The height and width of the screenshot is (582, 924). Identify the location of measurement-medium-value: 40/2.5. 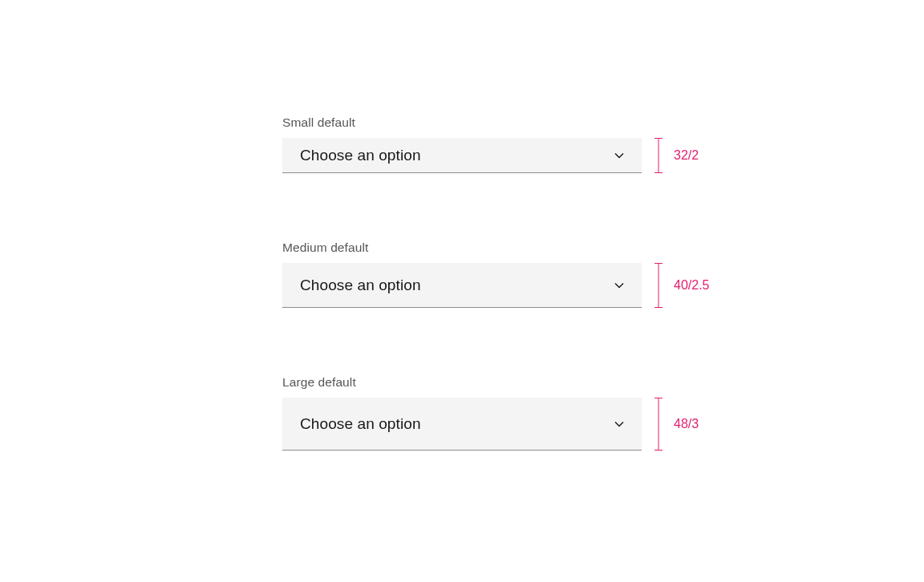
(691, 285).